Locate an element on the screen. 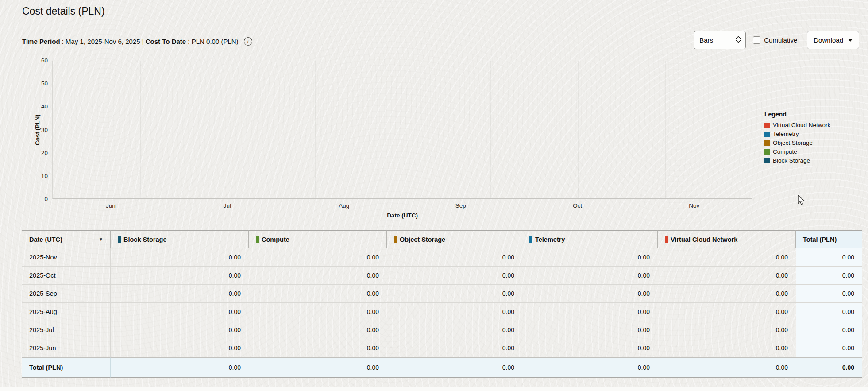 The image size is (868, 391). col-header-label: Virtual Cloud Network is located at coordinates (704, 240).